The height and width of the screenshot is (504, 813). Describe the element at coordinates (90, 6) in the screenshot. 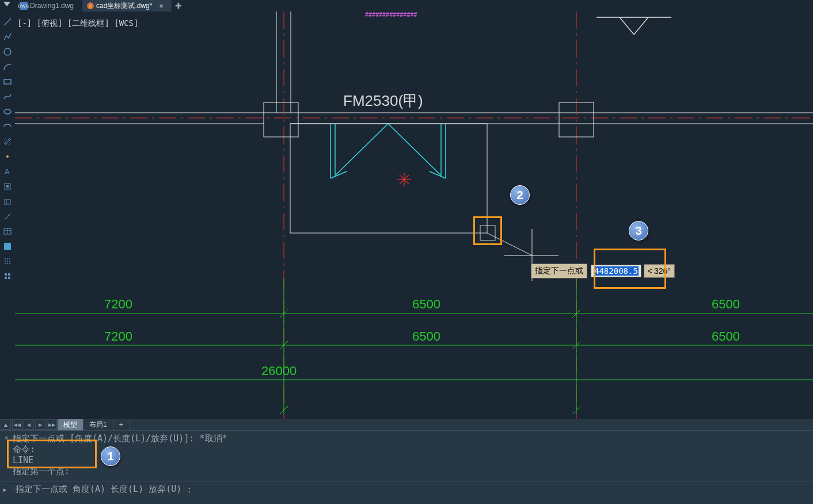

I see `lock-icon: 🔒` at that location.